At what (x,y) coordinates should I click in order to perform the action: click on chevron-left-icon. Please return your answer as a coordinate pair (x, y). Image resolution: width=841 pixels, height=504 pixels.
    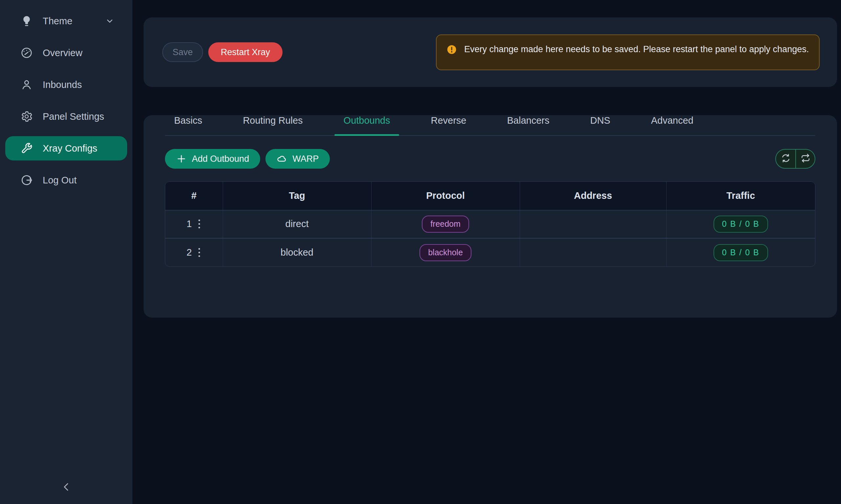
    Looking at the image, I should click on (67, 488).